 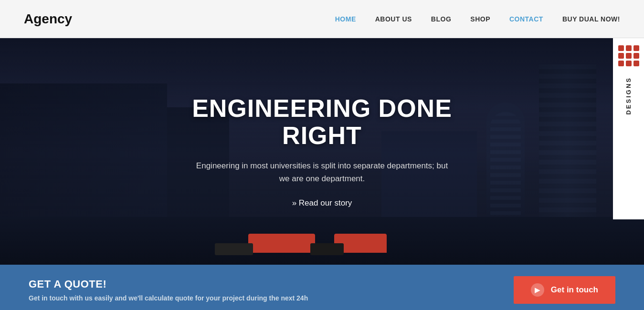 What do you see at coordinates (393, 19) in the screenshot?
I see `nav-item-about: ABOUT US` at bounding box center [393, 19].